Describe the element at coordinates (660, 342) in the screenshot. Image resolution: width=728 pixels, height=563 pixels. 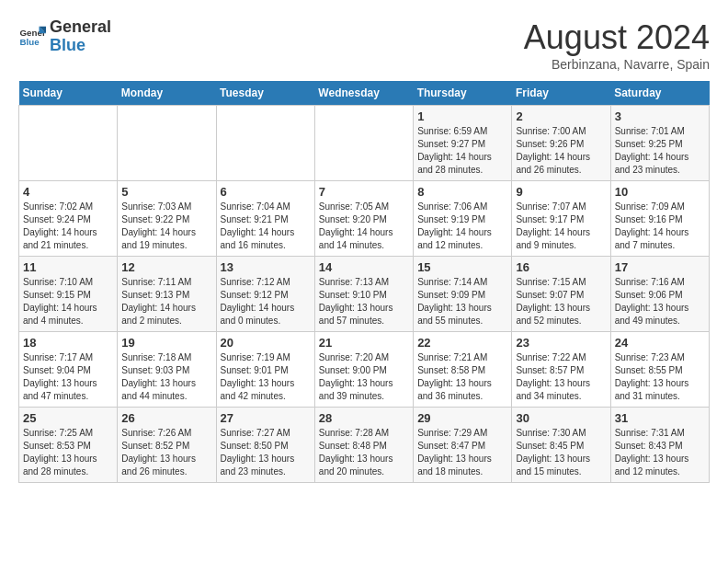
I see `day-number: 24` at that location.